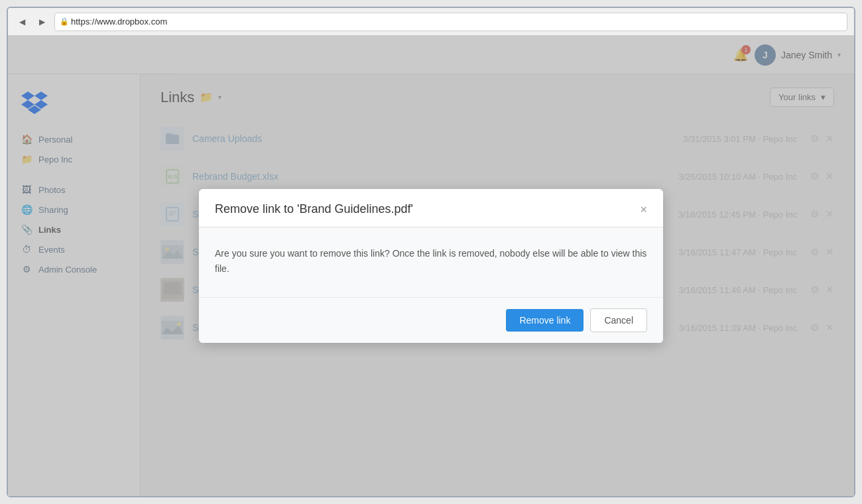  What do you see at coordinates (314, 210) in the screenshot?
I see `modal-title: Remove link to 'Brand Guidelines.pdf'` at bounding box center [314, 210].